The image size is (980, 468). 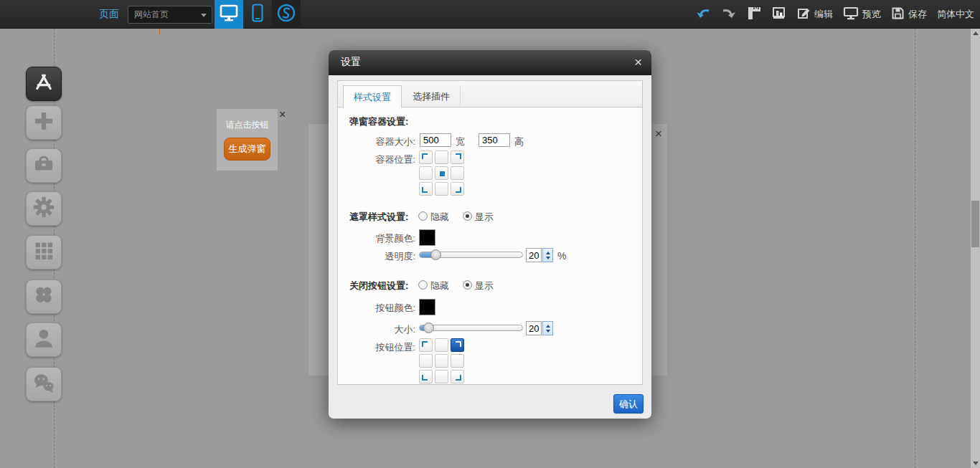 What do you see at coordinates (229, 14) in the screenshot?
I see `desktop-view-button` at bounding box center [229, 14].